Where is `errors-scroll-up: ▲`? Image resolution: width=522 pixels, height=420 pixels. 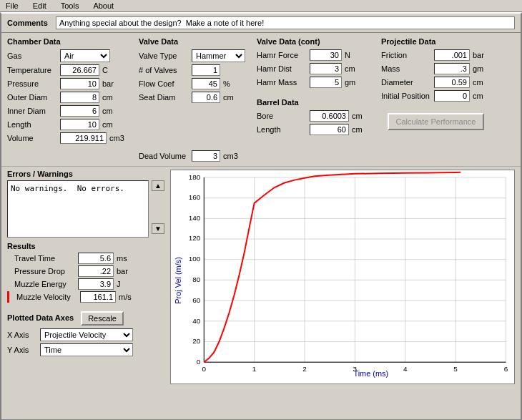 errors-scroll-up: ▲ is located at coordinates (158, 186).